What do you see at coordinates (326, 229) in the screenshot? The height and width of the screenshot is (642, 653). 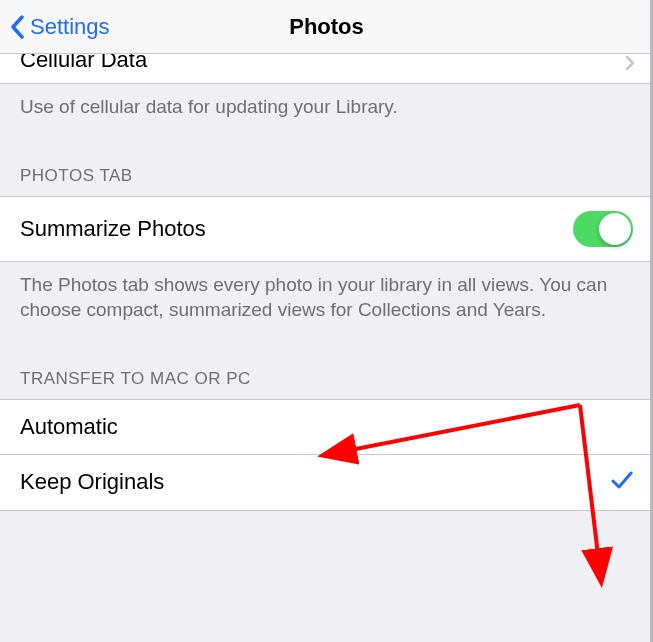 I see `summarize-photos-row: Summarize Photos` at bounding box center [326, 229].